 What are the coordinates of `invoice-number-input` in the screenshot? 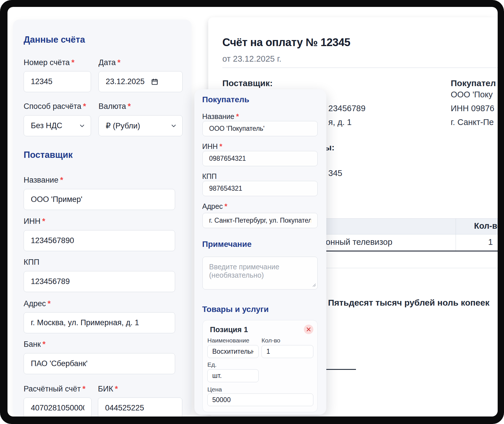 It's located at (57, 82).